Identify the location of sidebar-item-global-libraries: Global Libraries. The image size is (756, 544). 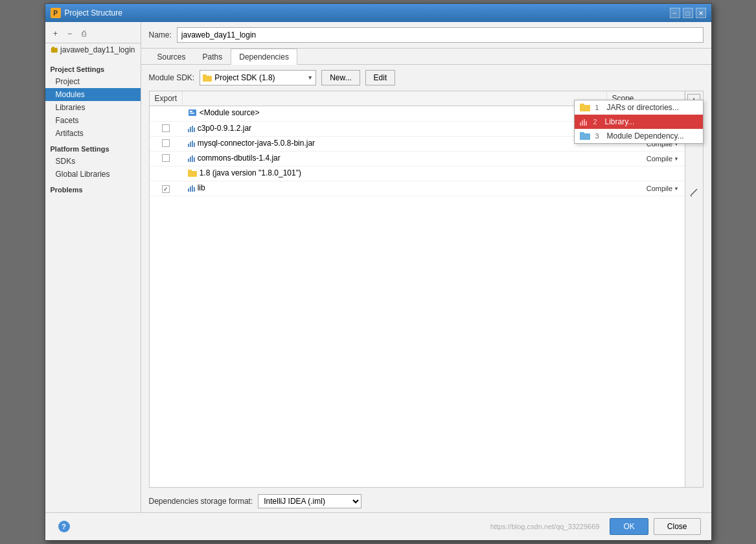
(93, 174).